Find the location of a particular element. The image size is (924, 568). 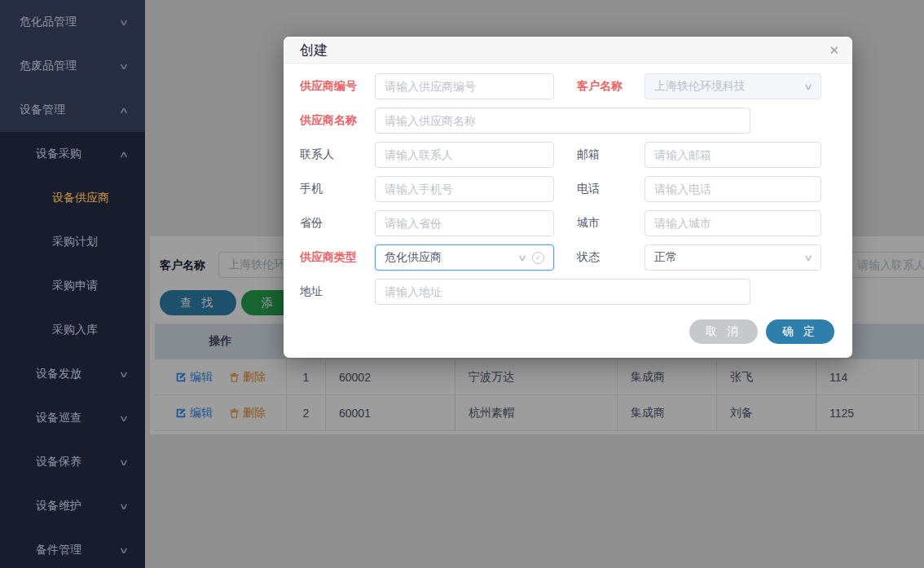

sidebar-item-device-mgmt: 设备管理 ∧ is located at coordinates (73, 110).